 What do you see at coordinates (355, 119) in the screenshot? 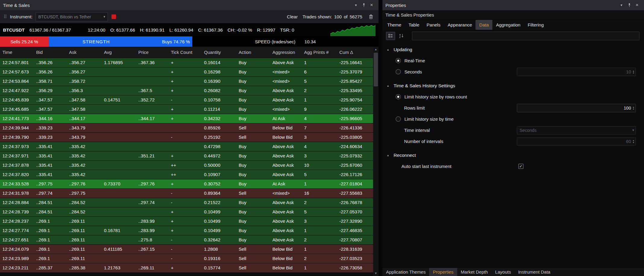
I see `cell-cum-delta: -225.96605` at bounding box center [355, 119].